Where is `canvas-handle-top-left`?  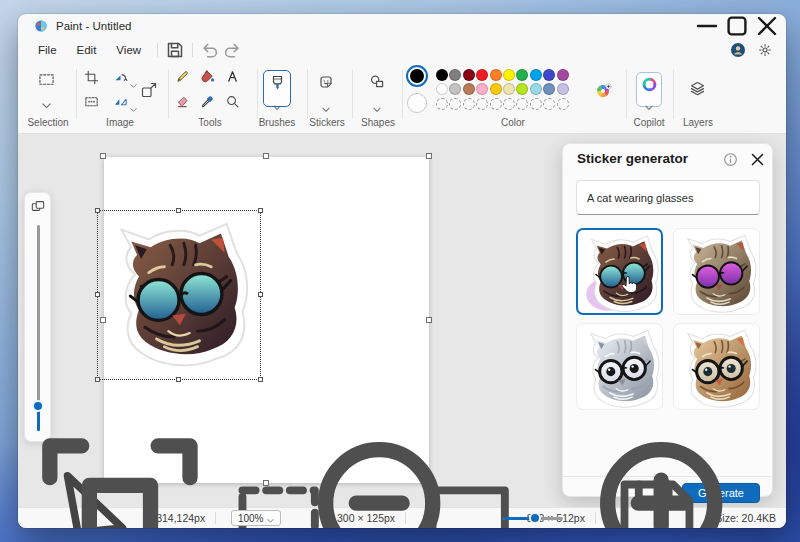 canvas-handle-top-left is located at coordinates (103, 156).